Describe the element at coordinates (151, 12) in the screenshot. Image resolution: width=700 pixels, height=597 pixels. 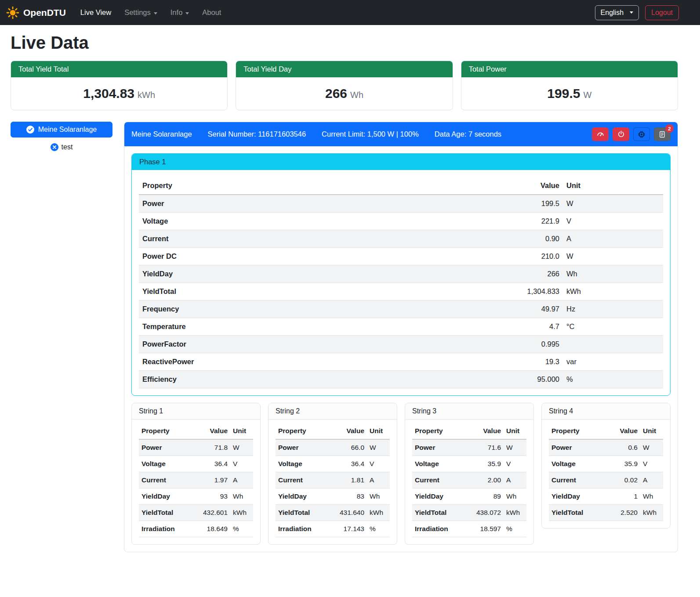
I see `nav-links: Live View Settings Info About` at that location.